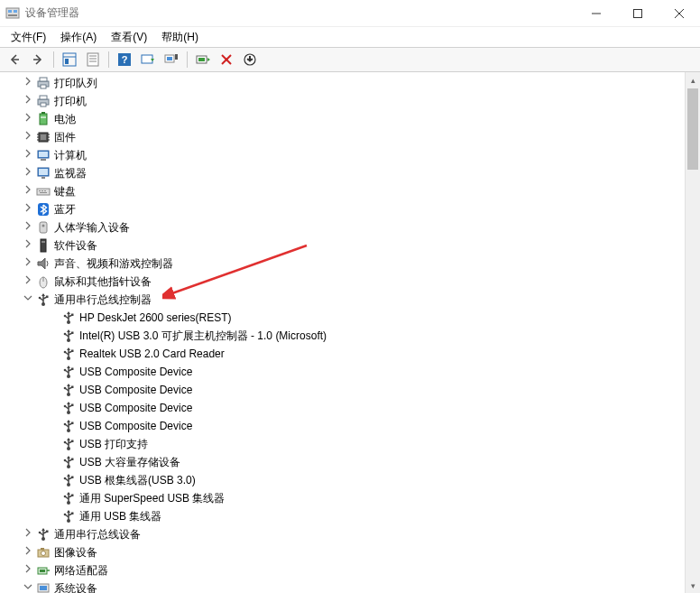 This screenshot has height=593, width=700. I want to click on tree-item: 固件, so click(355, 137).